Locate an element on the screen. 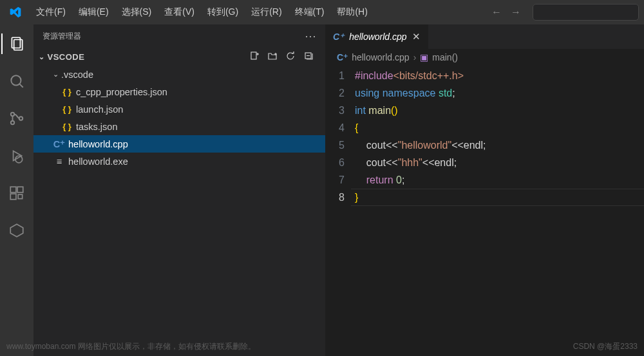  menu-item: 终端(T) is located at coordinates (310, 12).